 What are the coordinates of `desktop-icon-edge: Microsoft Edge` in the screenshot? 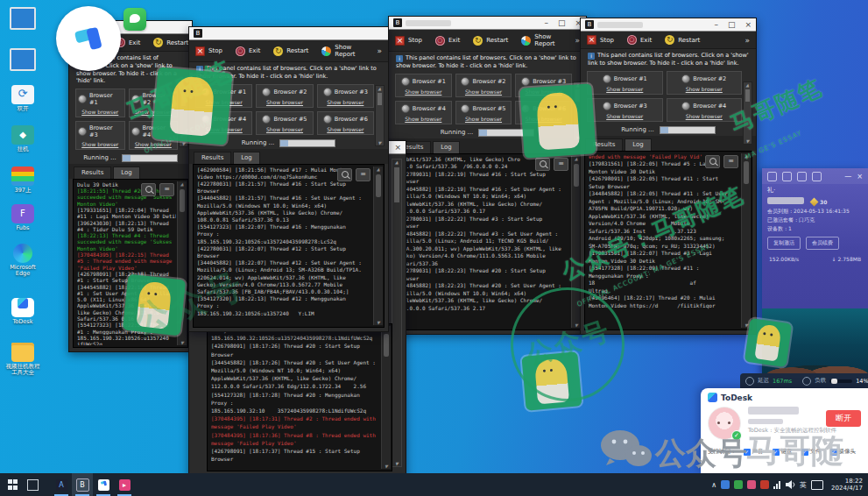 It's located at (23, 260).